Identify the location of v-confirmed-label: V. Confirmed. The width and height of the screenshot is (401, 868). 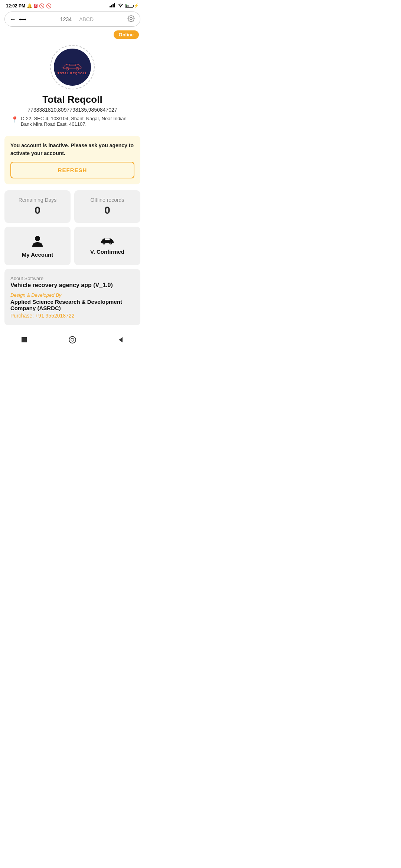
(107, 251).